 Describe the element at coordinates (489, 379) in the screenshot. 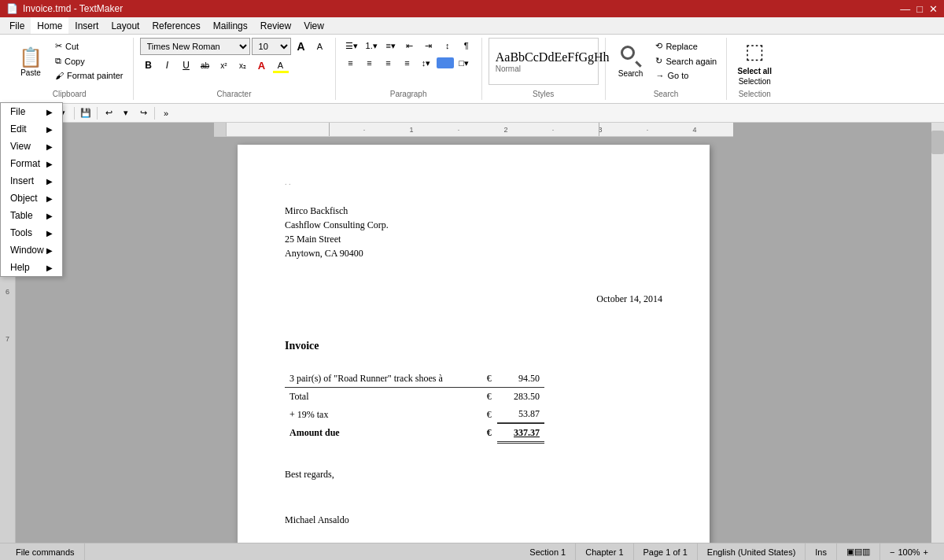

I see `item-currency: €` at that location.